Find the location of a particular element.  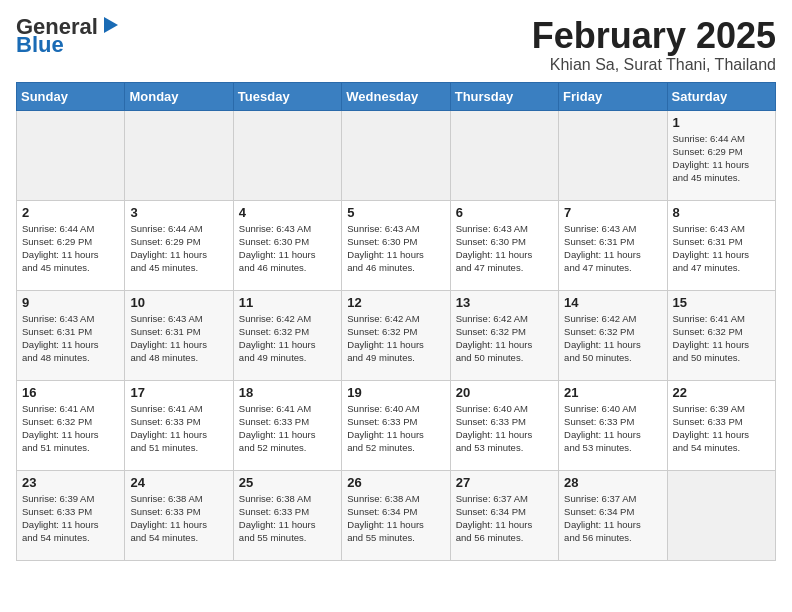

day-number: 2 is located at coordinates (70, 212).